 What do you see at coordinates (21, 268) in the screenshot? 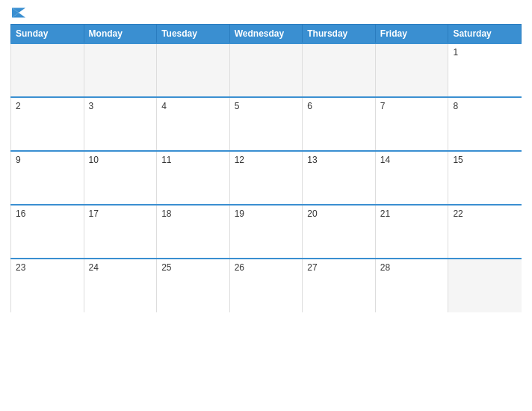
I see `day-number: 23` at bounding box center [21, 268].